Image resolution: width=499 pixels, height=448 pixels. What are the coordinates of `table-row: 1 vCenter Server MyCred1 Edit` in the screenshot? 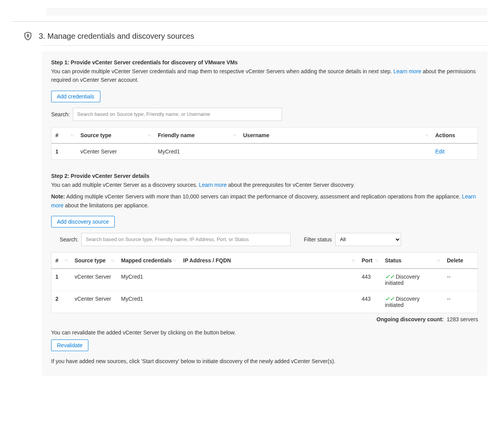 It's located at (265, 152).